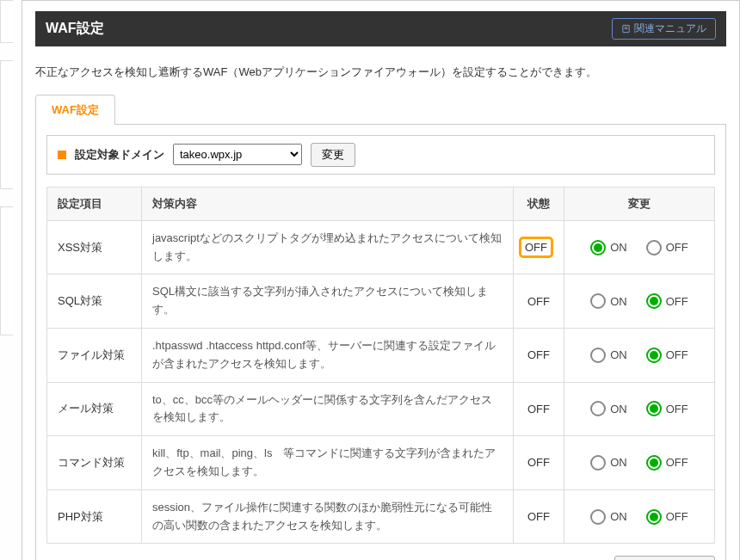 The image size is (740, 560). What do you see at coordinates (95, 463) in the screenshot?
I see `row-item: コマンド対策` at bounding box center [95, 463].